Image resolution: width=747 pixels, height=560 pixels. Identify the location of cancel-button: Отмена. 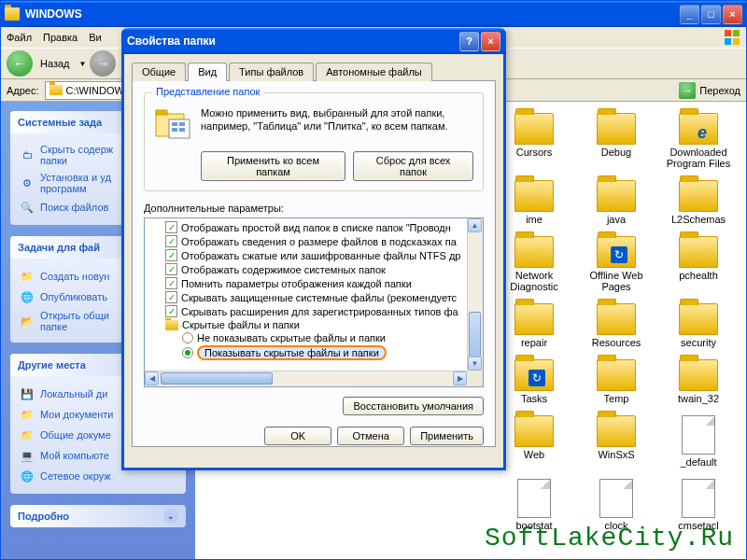
(371, 436).